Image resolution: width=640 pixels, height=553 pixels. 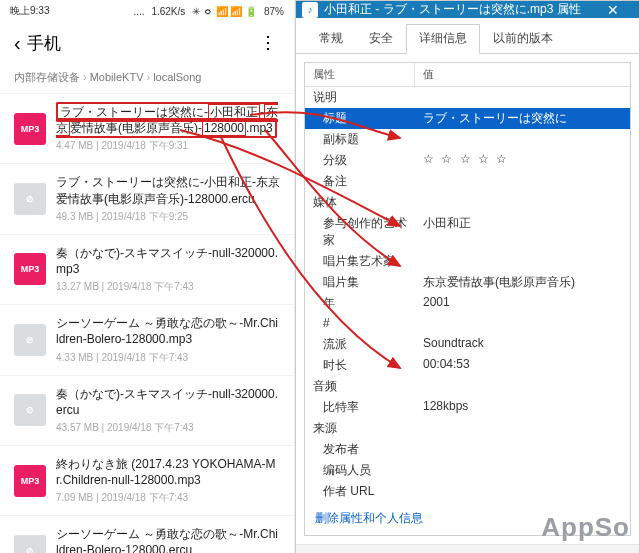 What do you see at coordinates (18, 44) in the screenshot?
I see `back-icon: ‹` at bounding box center [18, 44].